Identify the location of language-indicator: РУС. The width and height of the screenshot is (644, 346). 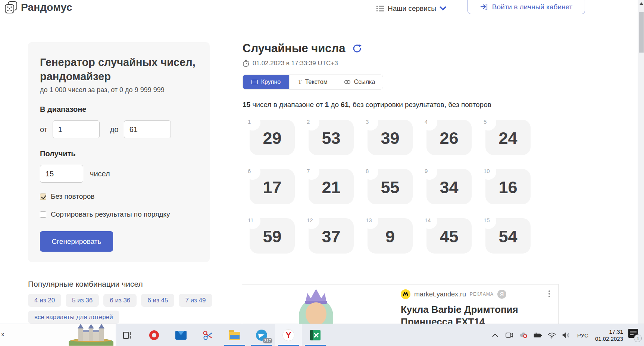
(583, 336).